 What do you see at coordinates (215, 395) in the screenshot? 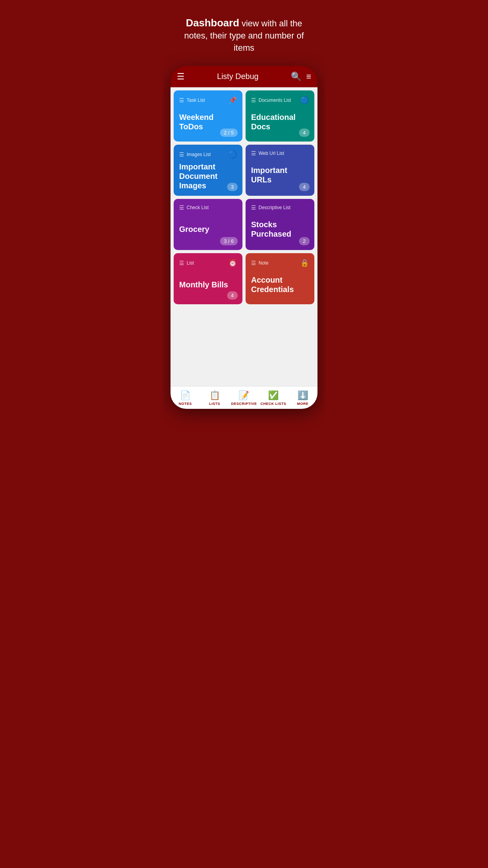
I see `lists-nav-icon: 📋` at bounding box center [215, 395].